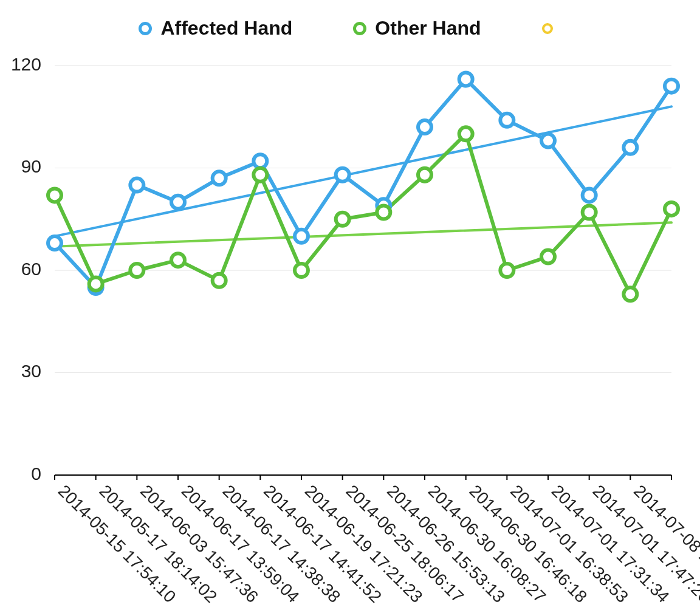 This screenshot has height=616, width=700. What do you see at coordinates (32, 371) in the screenshot?
I see `y-tick-label: 30` at bounding box center [32, 371].